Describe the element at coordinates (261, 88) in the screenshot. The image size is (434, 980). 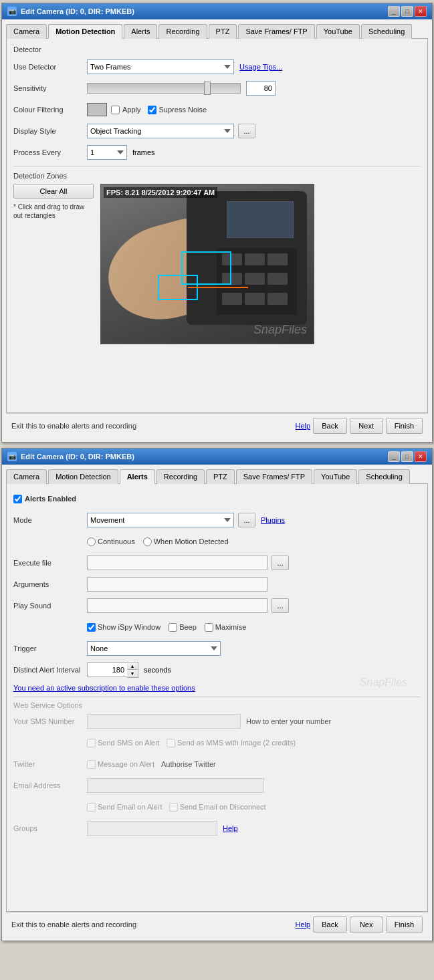
I see `sensitivity-value-input` at that location.